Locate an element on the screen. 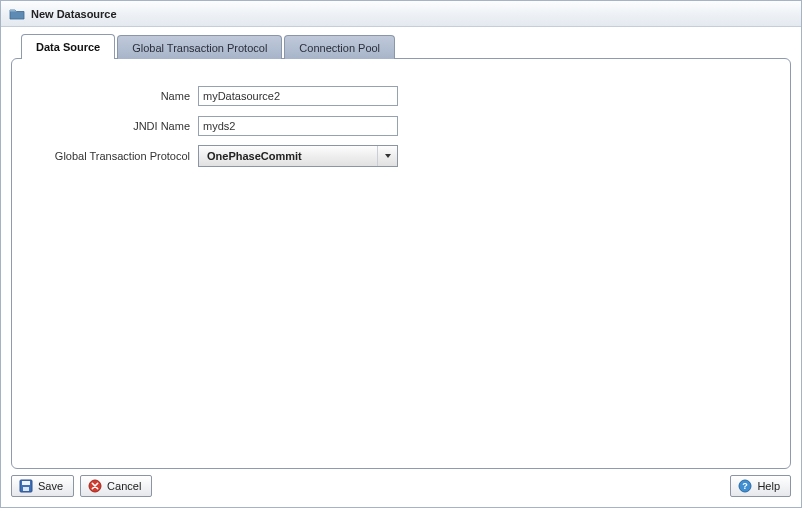  tab-global-transaction-protocol: Global Transaction Protocol is located at coordinates (200, 47).